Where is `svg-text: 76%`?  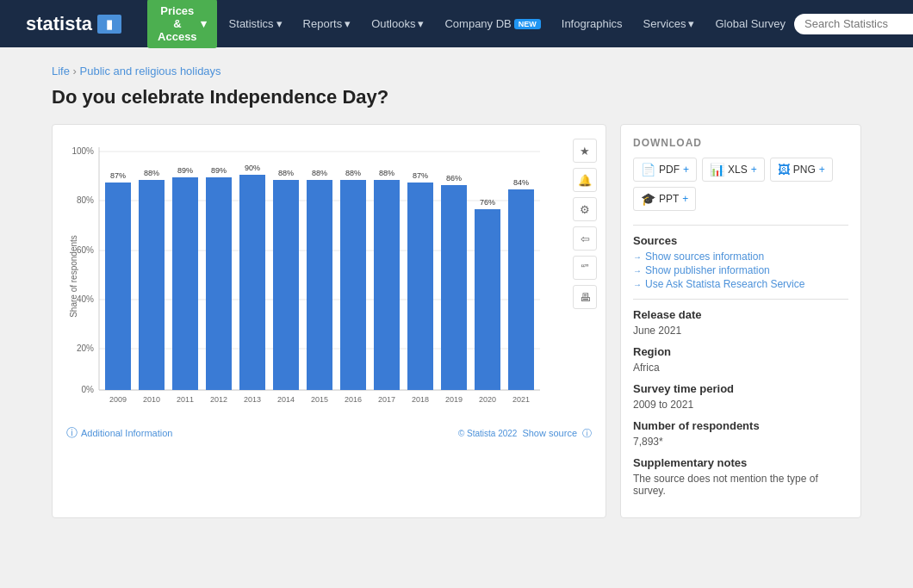
svg-text: 76% is located at coordinates (488, 202).